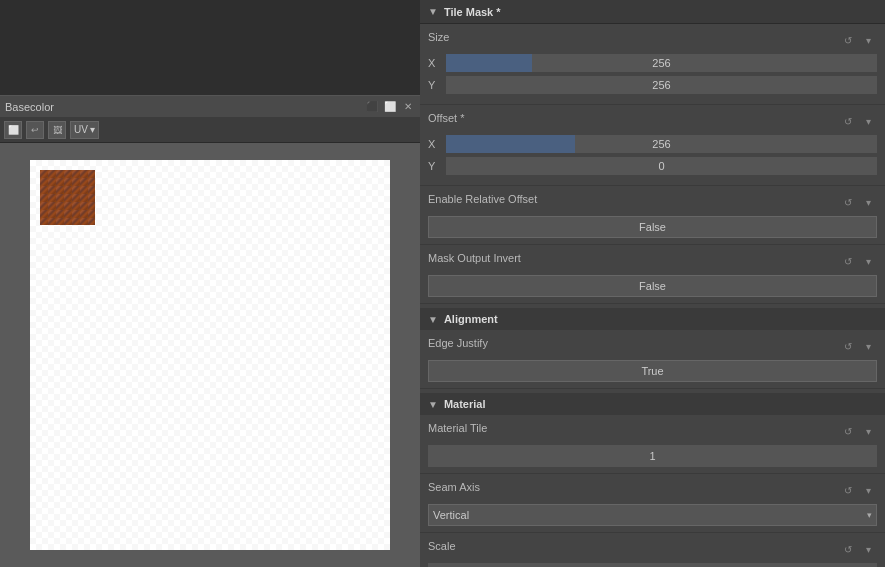 The image size is (885, 567). I want to click on enable-relative-offset-btn: False, so click(652, 227).